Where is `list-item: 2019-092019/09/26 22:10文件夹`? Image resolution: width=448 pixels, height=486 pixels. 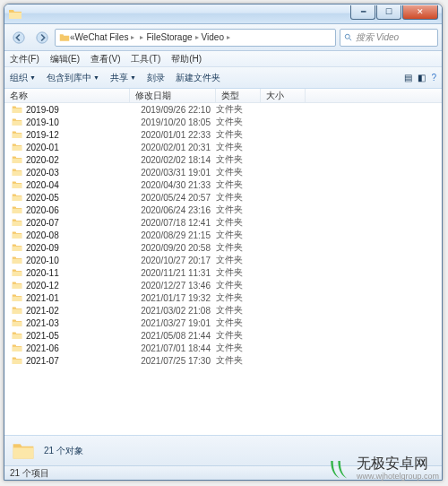
list-item: 2019-092019/09/26 22:10文件夹 is located at coordinates (223, 109).